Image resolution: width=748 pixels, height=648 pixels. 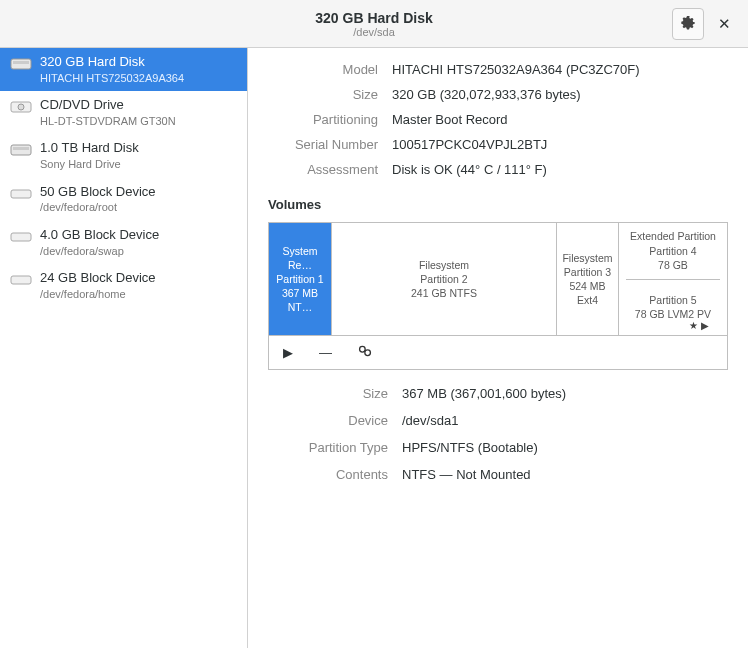 What do you see at coordinates (365, 352) in the screenshot?
I see `volume-options-button` at bounding box center [365, 352].